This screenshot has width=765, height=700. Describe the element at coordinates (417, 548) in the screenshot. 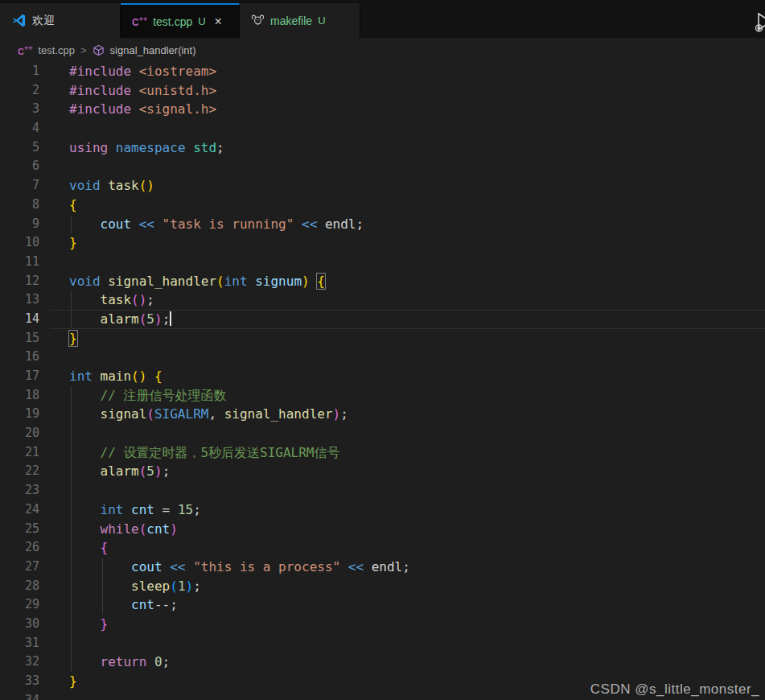

I see `code-line-content: {` at that location.